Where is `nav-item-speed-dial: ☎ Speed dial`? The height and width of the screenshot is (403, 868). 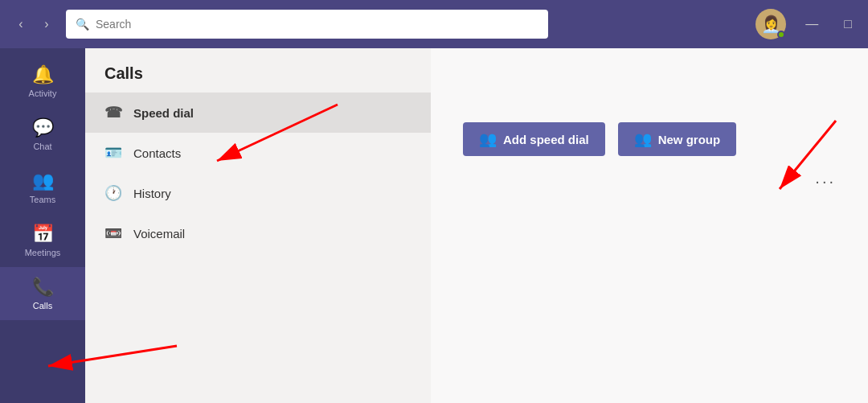
nav-item-speed-dial: ☎ Speed dial is located at coordinates (258, 113).